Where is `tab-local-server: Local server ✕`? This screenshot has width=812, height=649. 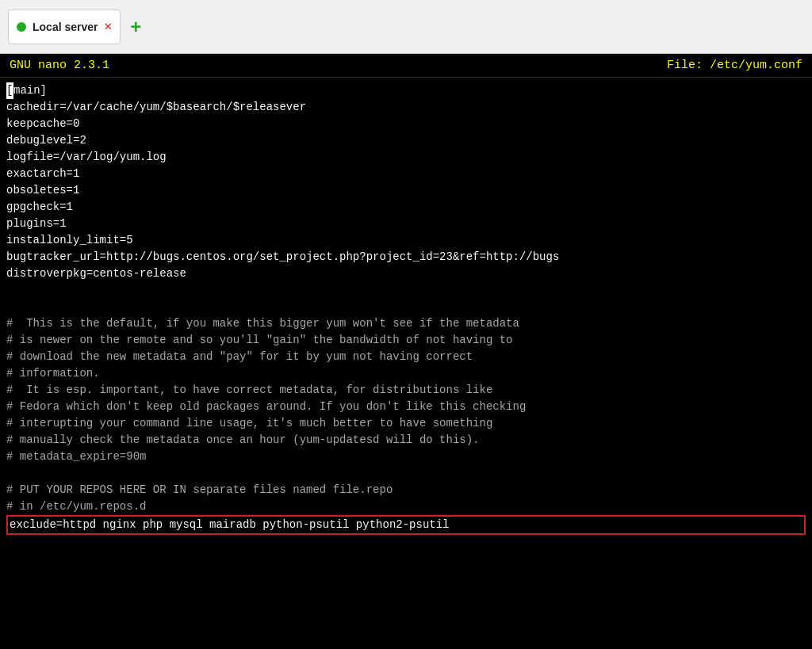
tab-local-server: Local server ✕ is located at coordinates (64, 27).